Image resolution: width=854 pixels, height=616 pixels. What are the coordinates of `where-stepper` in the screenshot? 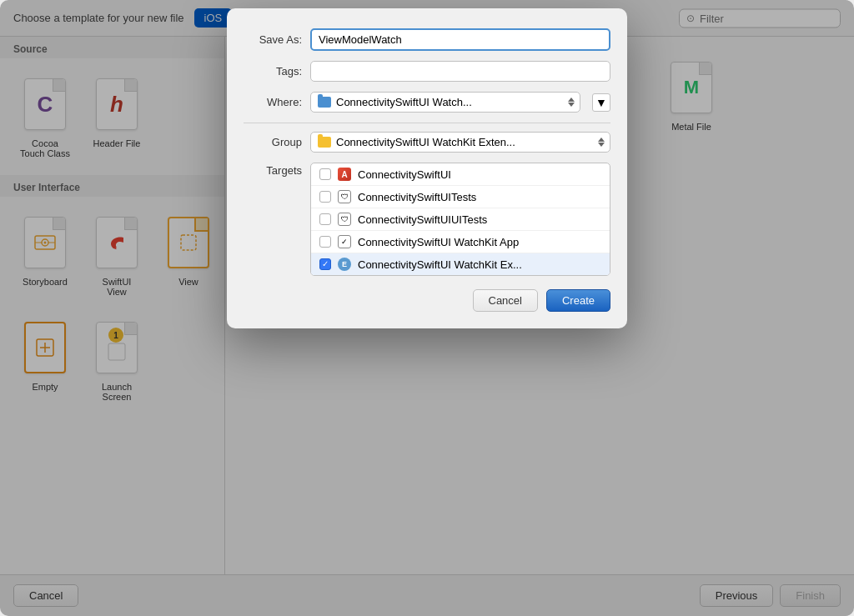 It's located at (571, 102).